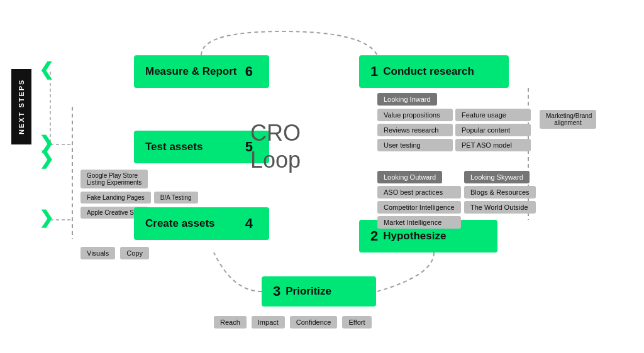  What do you see at coordinates (308, 291) in the screenshot?
I see `prioritize-label: Prioritize` at bounding box center [308, 291].